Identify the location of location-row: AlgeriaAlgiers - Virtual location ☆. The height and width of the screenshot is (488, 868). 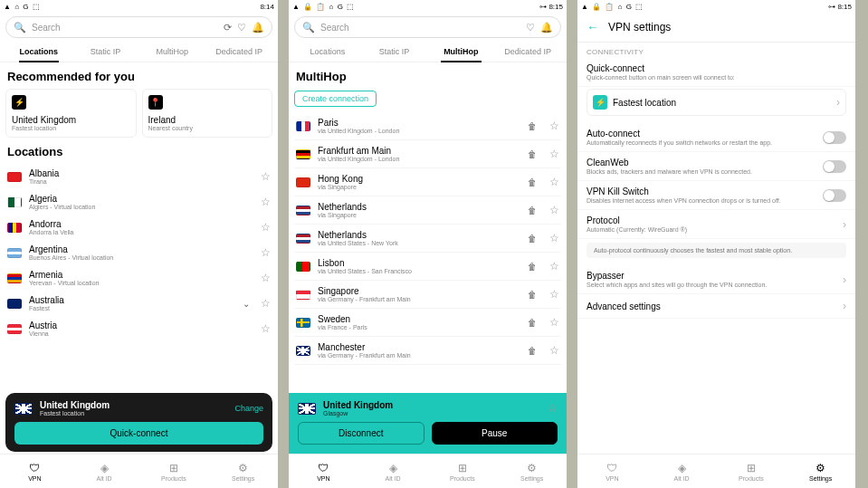
(139, 202).